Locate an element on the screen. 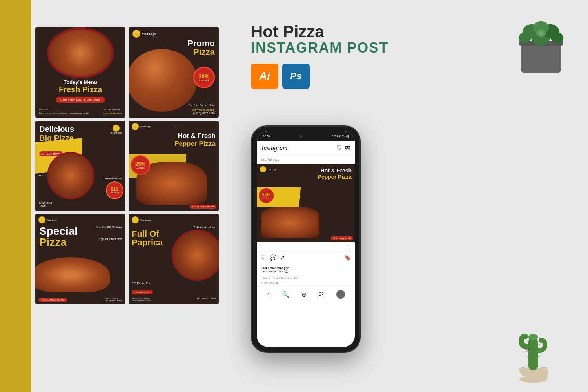  save-icon: 🔖 is located at coordinates (347, 258).